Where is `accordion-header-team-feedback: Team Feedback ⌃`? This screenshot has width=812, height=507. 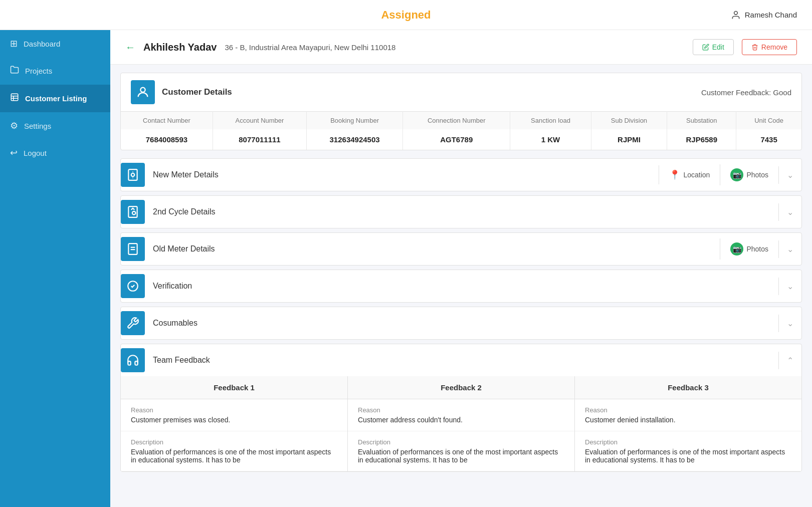 accordion-header-team-feedback: Team Feedback ⌃ is located at coordinates (461, 360).